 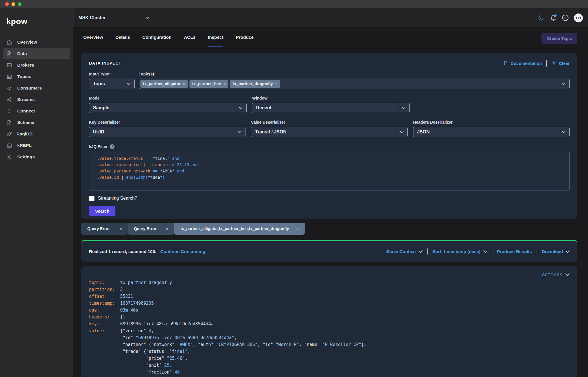 I want to click on key-deserializer-select: UUID, so click(x=167, y=132).